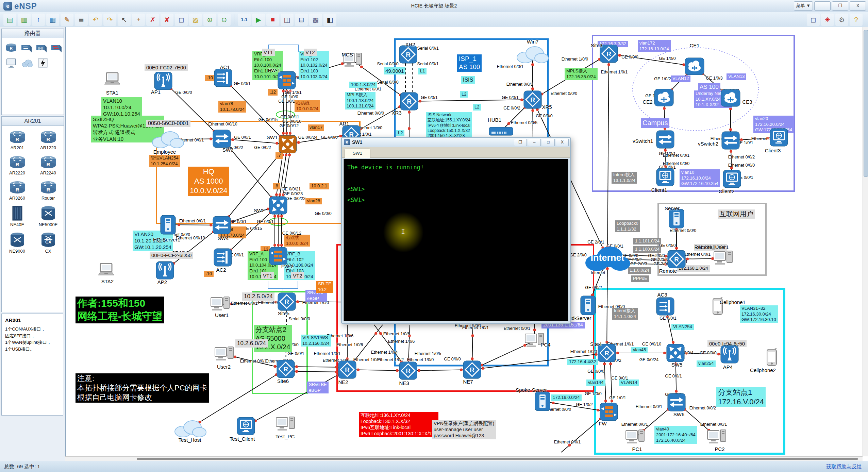  I want to click on node-hub1, so click(501, 132).